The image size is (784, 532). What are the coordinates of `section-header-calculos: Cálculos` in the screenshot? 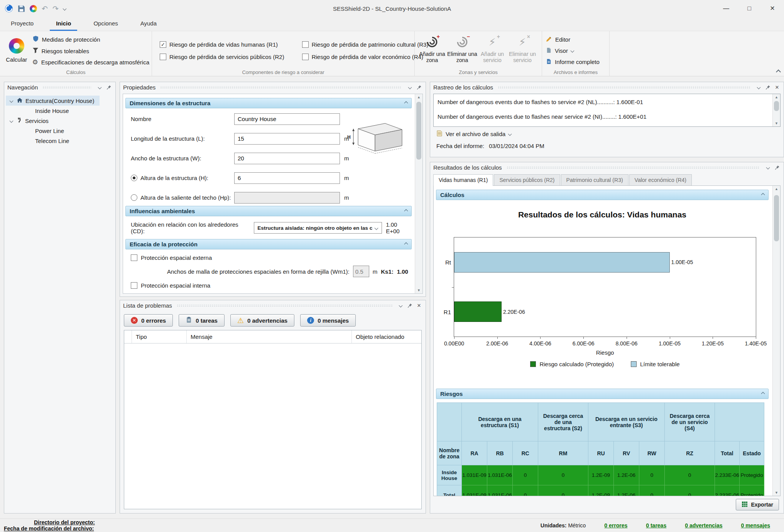 It's located at (602, 195).